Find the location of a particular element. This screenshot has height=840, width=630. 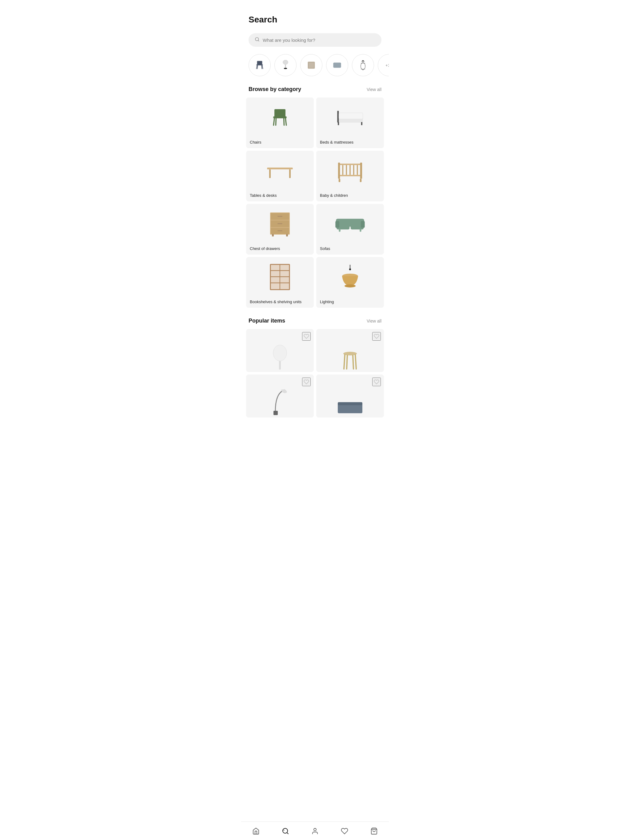

category-card-beds: Beds & mattresses is located at coordinates (350, 123).